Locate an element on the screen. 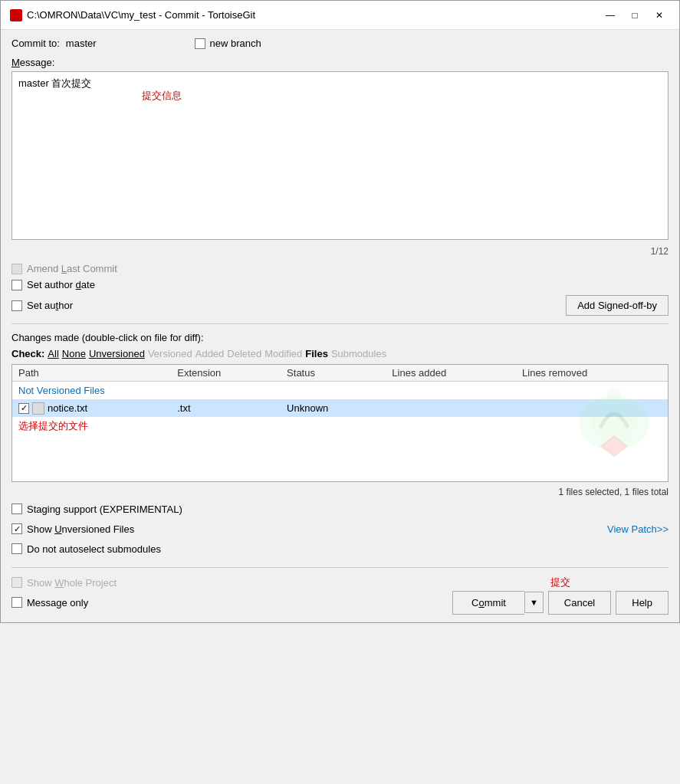 This screenshot has height=784, width=680. col-extension: Extension is located at coordinates (225, 373).